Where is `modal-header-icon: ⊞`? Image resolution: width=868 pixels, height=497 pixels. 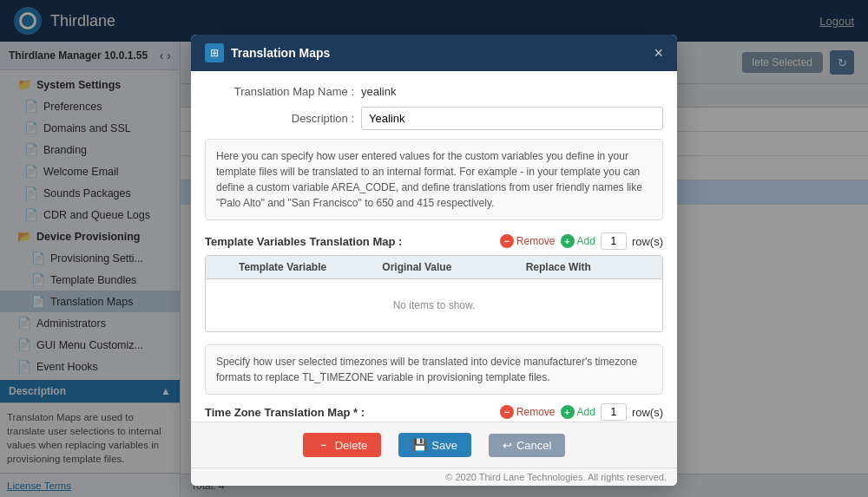
modal-header-icon: ⊞ is located at coordinates (214, 53).